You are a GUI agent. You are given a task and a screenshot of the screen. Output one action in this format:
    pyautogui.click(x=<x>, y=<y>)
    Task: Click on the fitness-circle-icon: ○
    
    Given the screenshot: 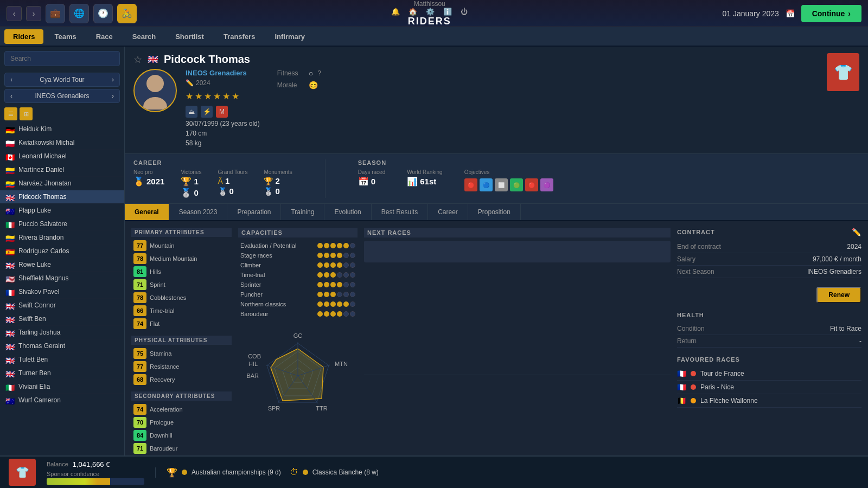 What is the action you would take?
    pyautogui.click(x=311, y=73)
    